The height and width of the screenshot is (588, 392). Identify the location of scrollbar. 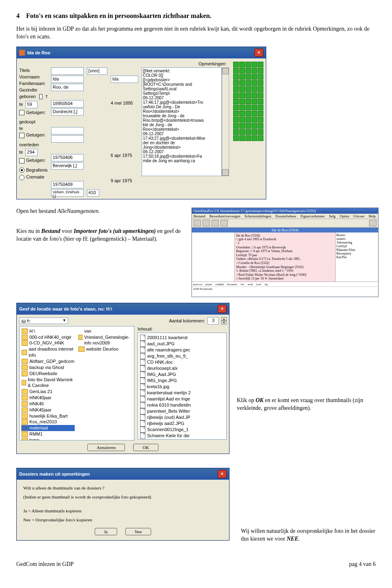
(225, 122).